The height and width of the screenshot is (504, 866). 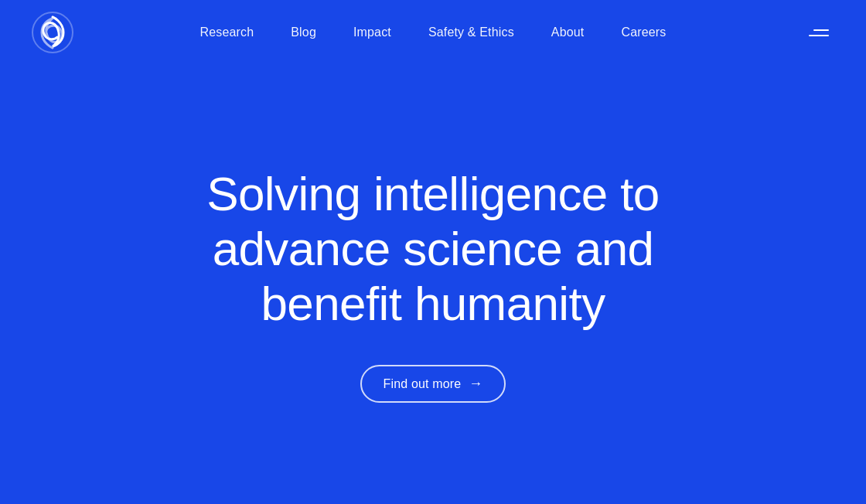 What do you see at coordinates (433, 383) in the screenshot?
I see `find-out-more-button: Find out more →` at bounding box center [433, 383].